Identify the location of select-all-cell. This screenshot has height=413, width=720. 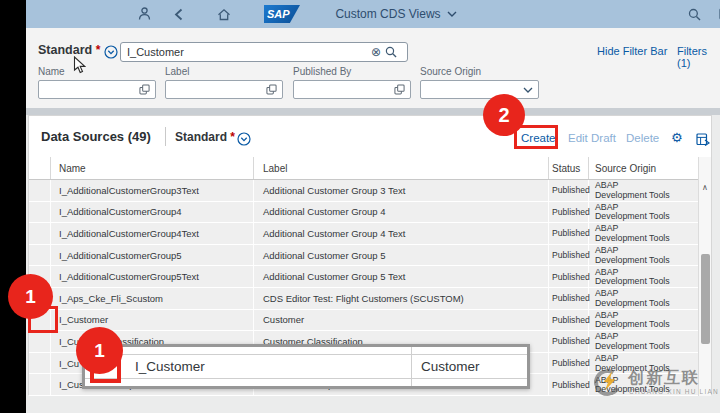
(40, 168).